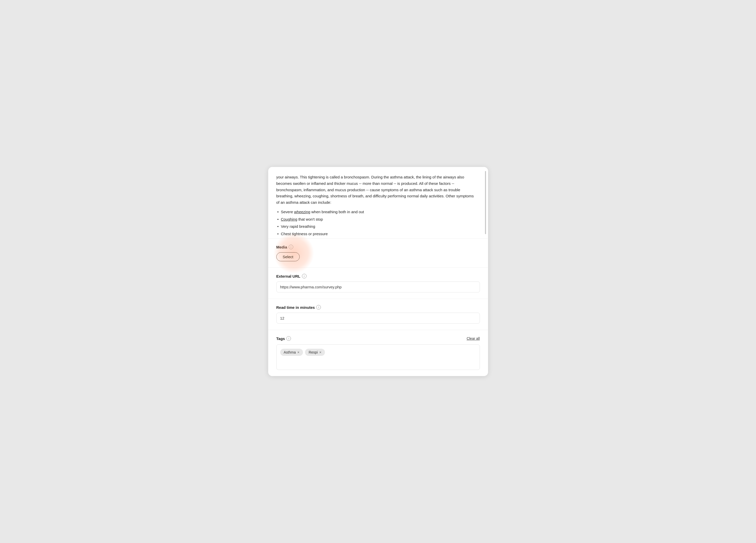  What do you see at coordinates (375, 227) in the screenshot?
I see `list-item: Very rapid breathing` at bounding box center [375, 227].